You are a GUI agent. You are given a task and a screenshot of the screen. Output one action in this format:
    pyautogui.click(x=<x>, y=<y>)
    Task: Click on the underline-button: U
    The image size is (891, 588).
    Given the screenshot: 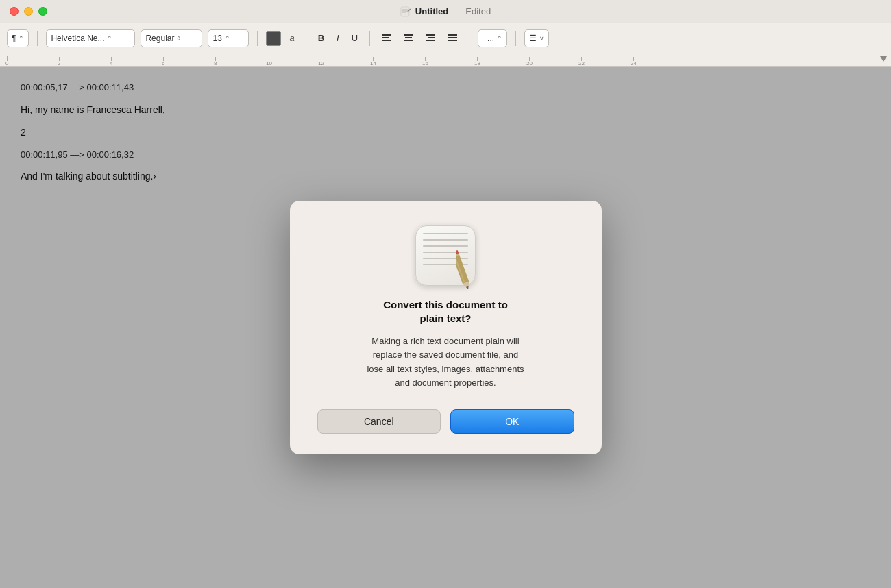 What is the action you would take?
    pyautogui.click(x=355, y=38)
    